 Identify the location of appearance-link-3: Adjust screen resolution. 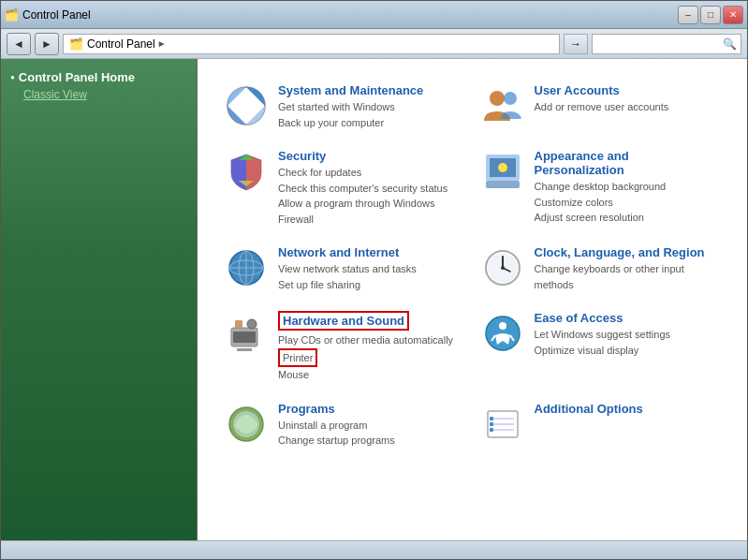
(628, 217).